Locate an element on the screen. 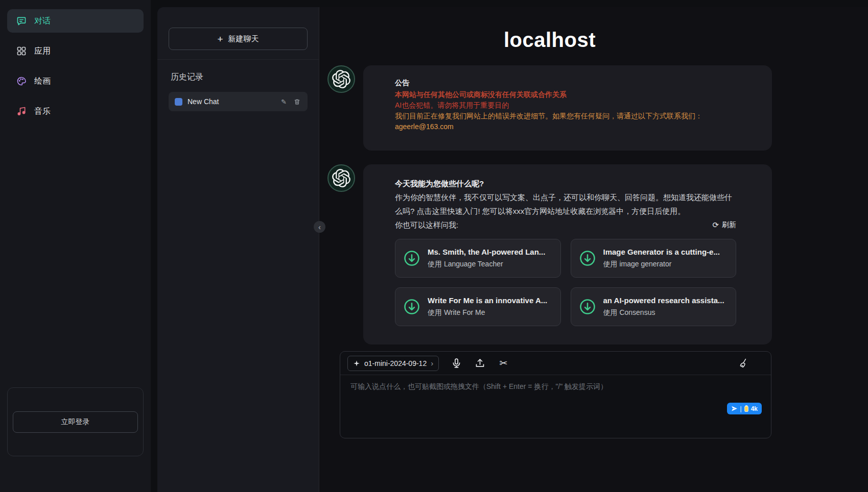 This screenshot has width=868, height=492. contact-email-link: ageerle@163.com is located at coordinates (566, 127).